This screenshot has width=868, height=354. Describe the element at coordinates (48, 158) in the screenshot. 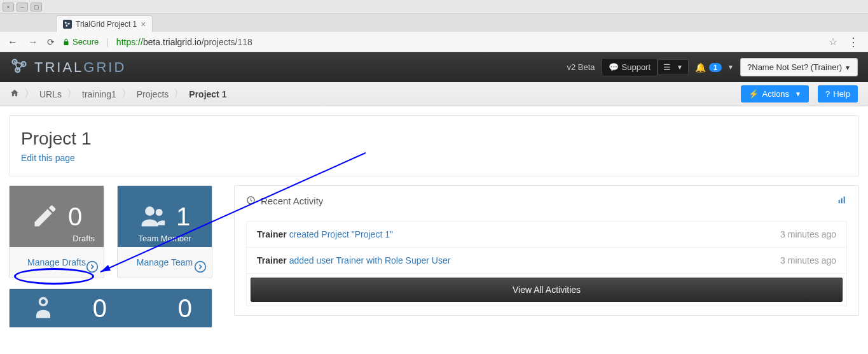

I see `edit-page-link: Edit this page` at that location.